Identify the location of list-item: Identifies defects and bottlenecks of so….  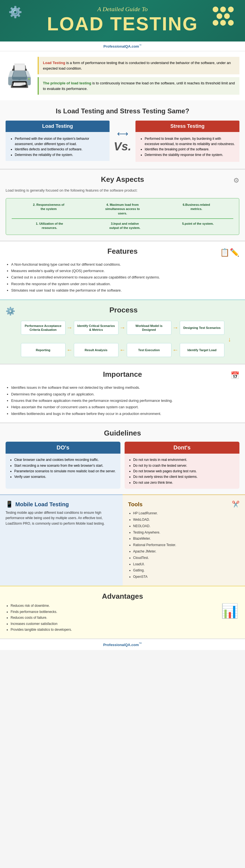
(60, 150).